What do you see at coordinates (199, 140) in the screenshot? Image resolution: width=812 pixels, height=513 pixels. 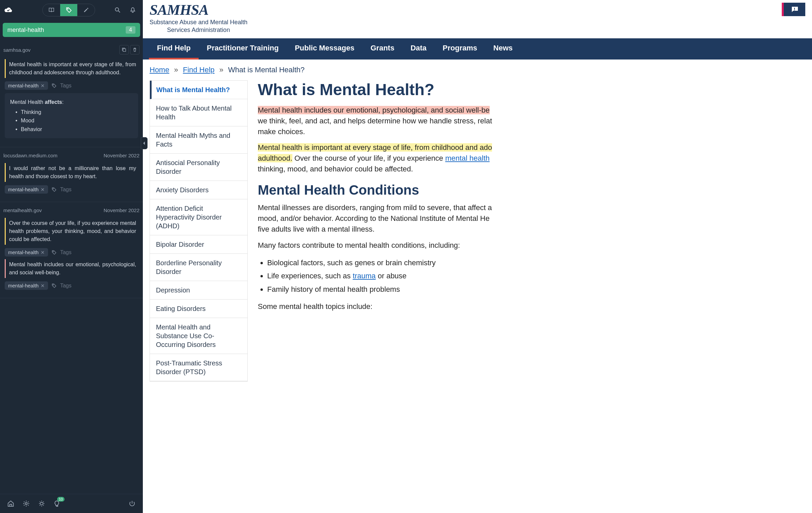 I see `sidemenu-item: Mental Health Myths and Facts` at bounding box center [199, 140].